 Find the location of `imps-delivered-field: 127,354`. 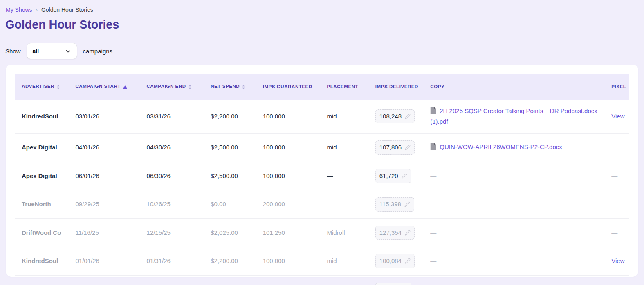

imps-delivered-field: 127,354 is located at coordinates (395, 233).